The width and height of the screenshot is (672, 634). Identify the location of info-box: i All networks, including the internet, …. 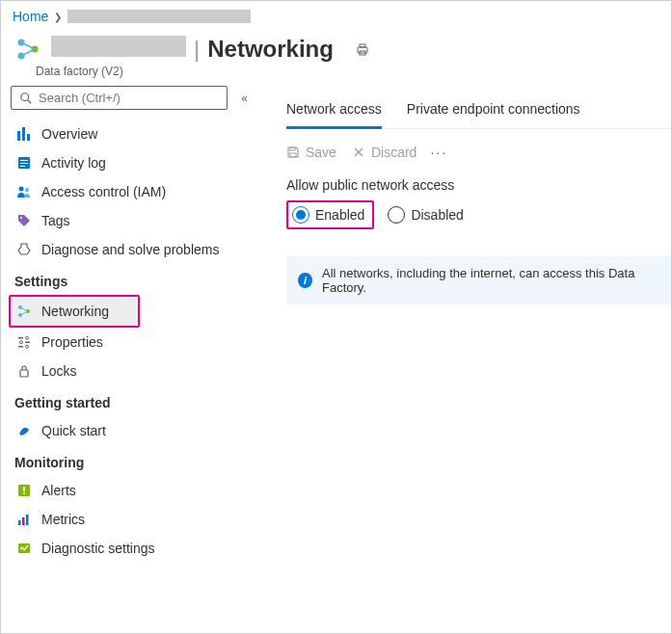
(478, 280).